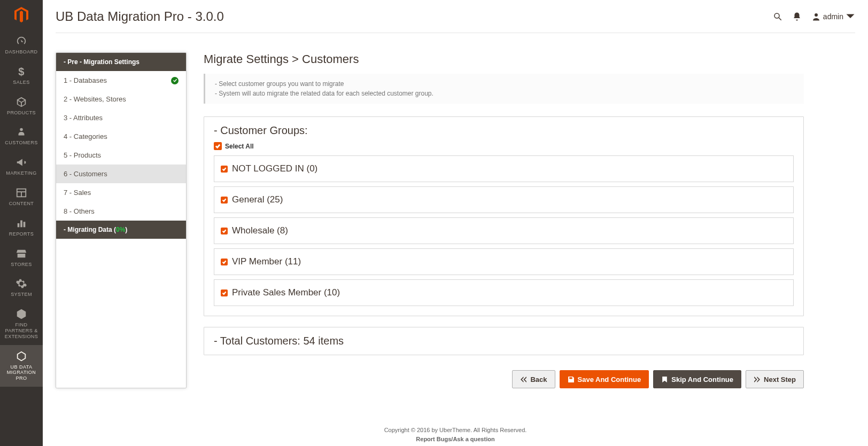 The width and height of the screenshot is (868, 446). Describe the element at coordinates (503, 169) in the screenshot. I see `customer-group-row: NOT LOGGED IN (0)` at that location.